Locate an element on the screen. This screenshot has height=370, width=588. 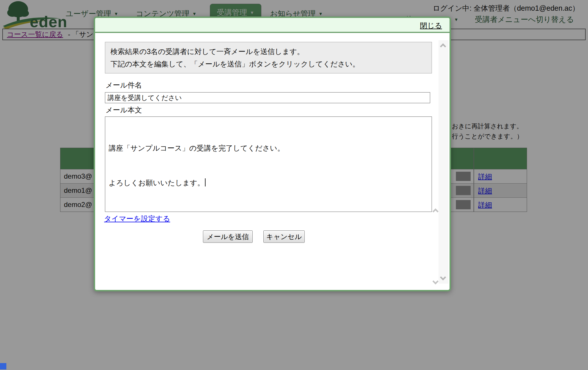
set-timer-link: タイマーを設定する is located at coordinates (137, 219).